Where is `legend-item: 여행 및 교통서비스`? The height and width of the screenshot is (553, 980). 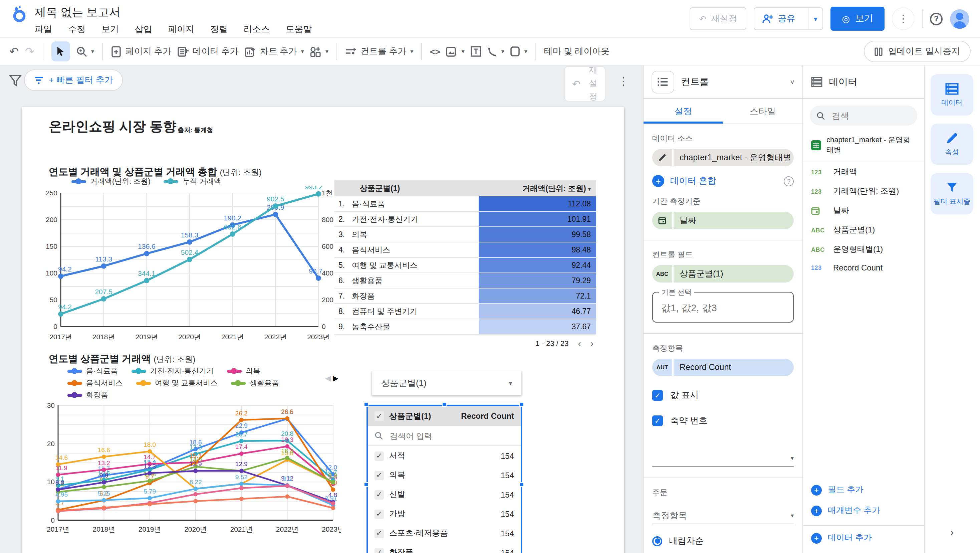 legend-item: 여행 및 교통서비스 is located at coordinates (177, 383).